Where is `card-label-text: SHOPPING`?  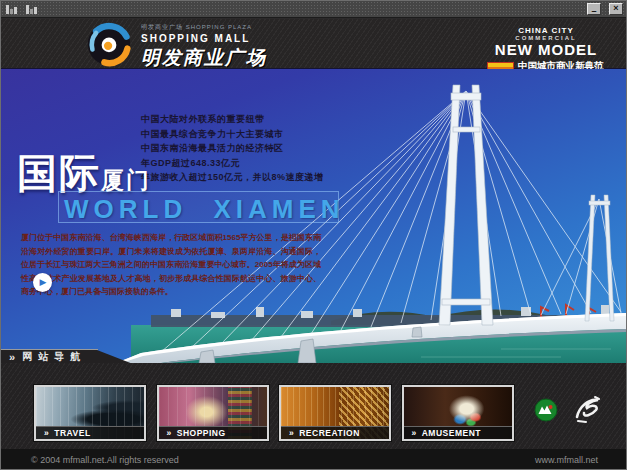
card-label-text: SHOPPING is located at coordinates (202, 433).